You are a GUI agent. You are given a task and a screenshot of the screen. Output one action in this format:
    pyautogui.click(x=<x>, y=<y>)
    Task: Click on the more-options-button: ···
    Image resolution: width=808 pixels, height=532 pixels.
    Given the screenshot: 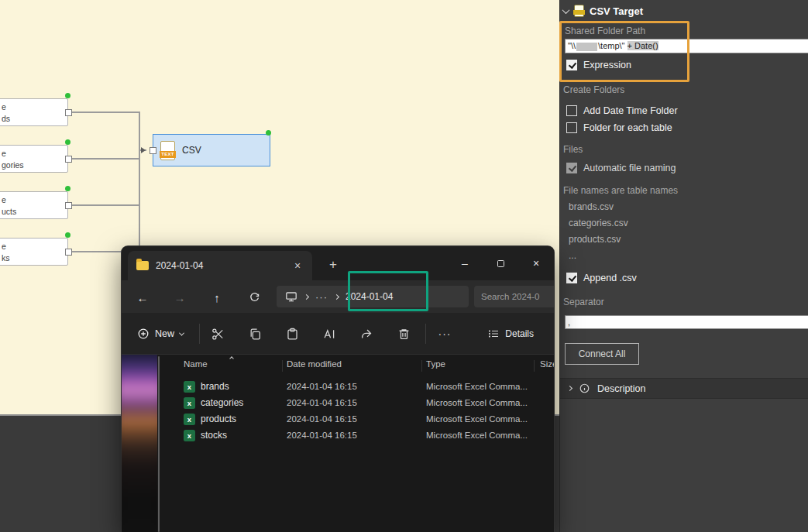 What is the action you would take?
    pyautogui.click(x=445, y=334)
    